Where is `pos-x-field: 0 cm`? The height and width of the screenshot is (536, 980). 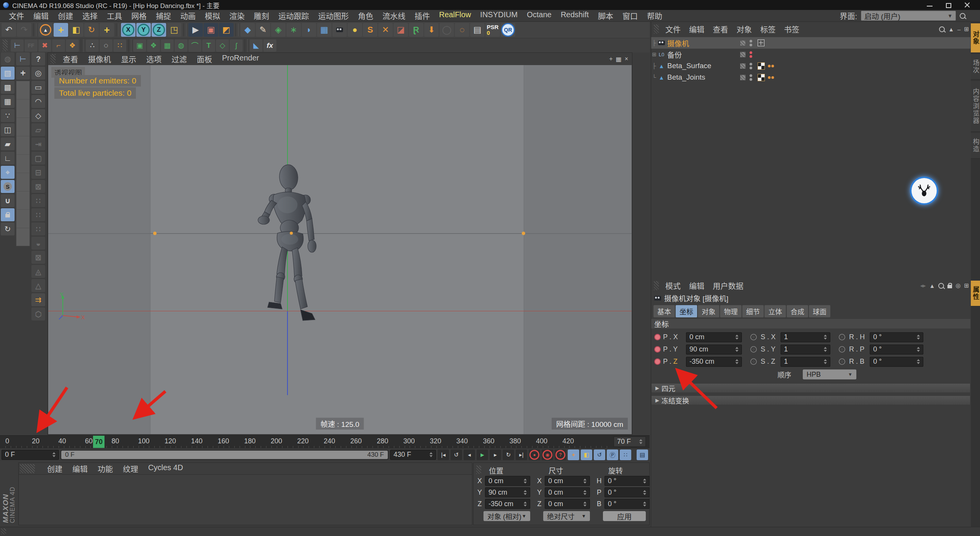
pos-x-field: 0 cm is located at coordinates (508, 481).